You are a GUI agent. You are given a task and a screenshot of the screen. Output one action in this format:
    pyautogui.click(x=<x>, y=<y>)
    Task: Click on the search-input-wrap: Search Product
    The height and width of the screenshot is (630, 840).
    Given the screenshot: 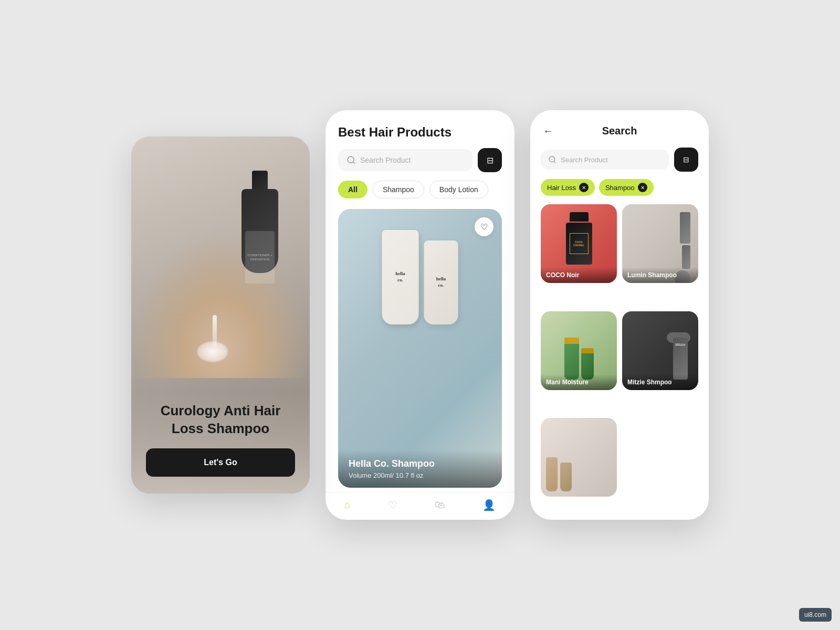 What is the action you would take?
    pyautogui.click(x=405, y=160)
    